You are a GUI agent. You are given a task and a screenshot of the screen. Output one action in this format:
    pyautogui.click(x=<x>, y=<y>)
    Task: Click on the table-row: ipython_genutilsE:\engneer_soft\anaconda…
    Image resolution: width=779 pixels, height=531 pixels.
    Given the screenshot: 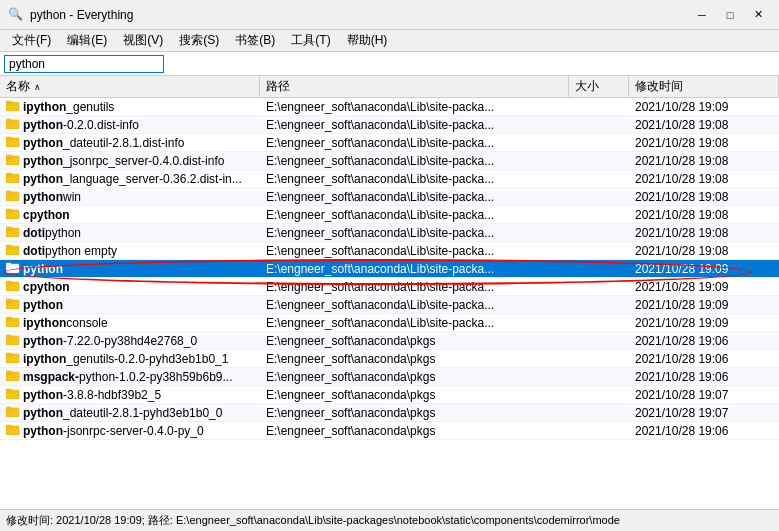 What is the action you would take?
    pyautogui.click(x=390, y=107)
    